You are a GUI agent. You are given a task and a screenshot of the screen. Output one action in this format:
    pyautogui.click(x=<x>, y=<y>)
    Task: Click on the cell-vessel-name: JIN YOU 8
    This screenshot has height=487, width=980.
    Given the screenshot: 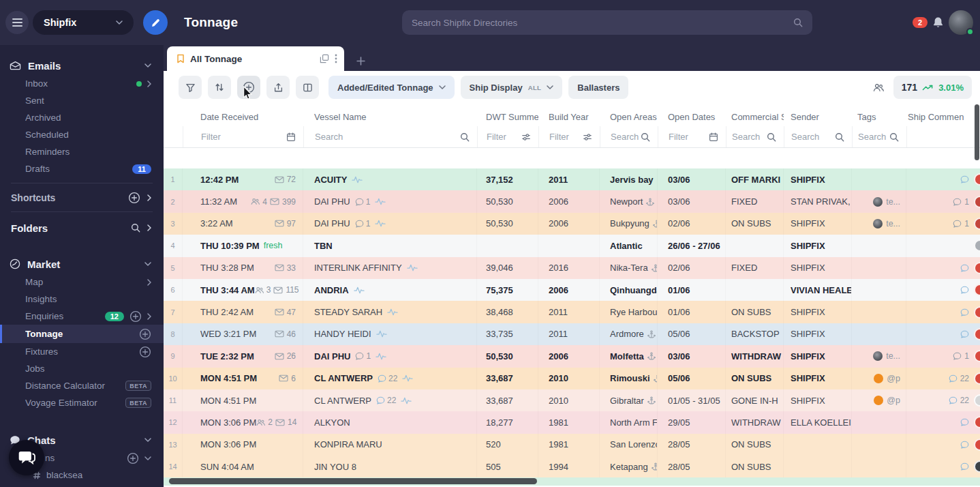 What is the action you would take?
    pyautogui.click(x=390, y=467)
    